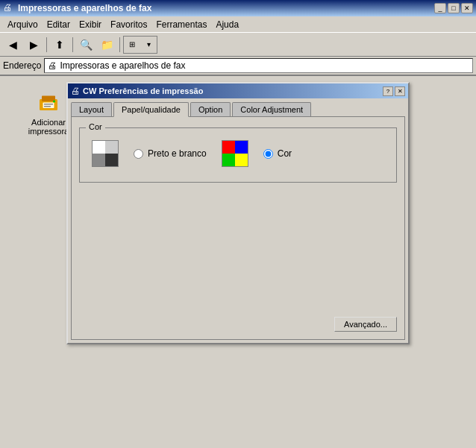  I want to click on address-bar: Endereço 🖨 Impressoras e aparelhos de fa…, so click(238, 66).